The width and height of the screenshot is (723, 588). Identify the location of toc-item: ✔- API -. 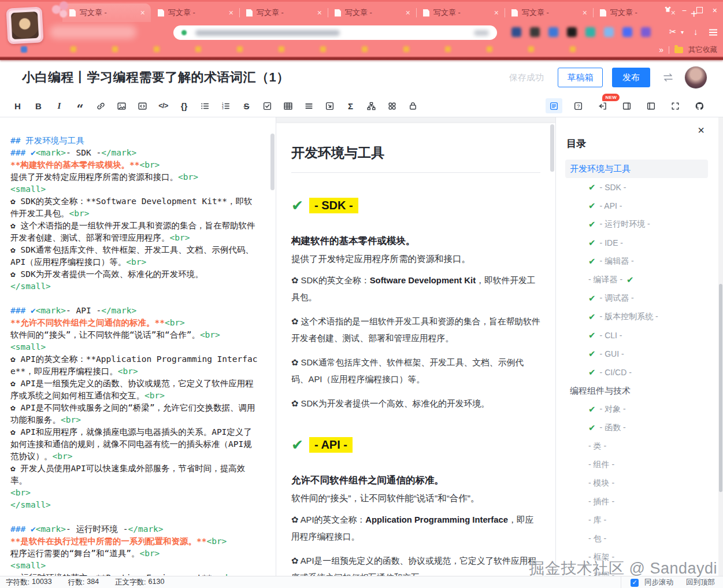
(637, 206).